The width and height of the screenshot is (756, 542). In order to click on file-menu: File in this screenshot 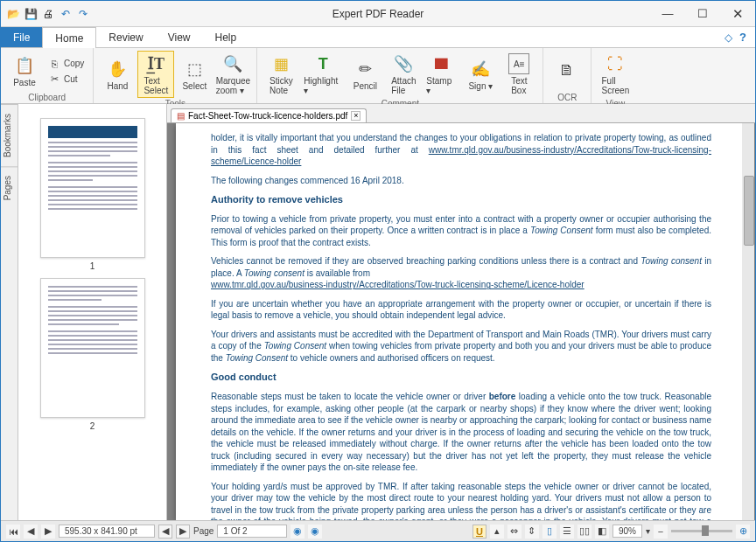, I will do `click(21, 37)`.